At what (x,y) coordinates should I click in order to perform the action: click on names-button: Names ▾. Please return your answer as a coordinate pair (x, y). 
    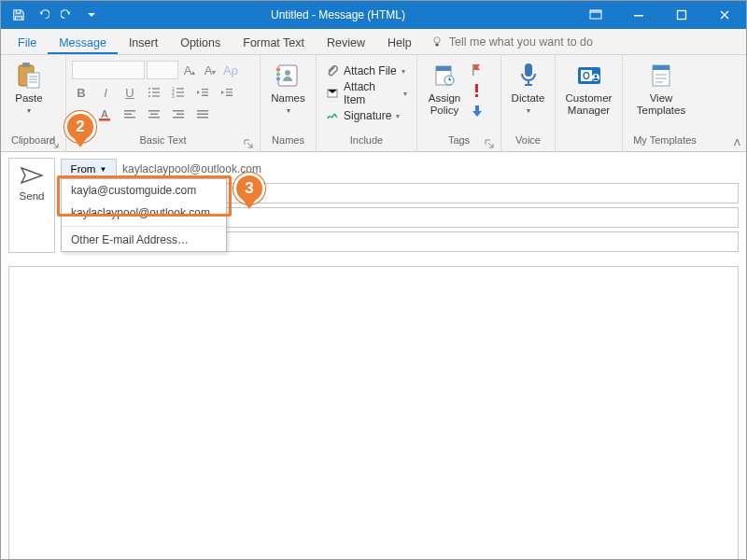
    Looking at the image, I should click on (288, 87).